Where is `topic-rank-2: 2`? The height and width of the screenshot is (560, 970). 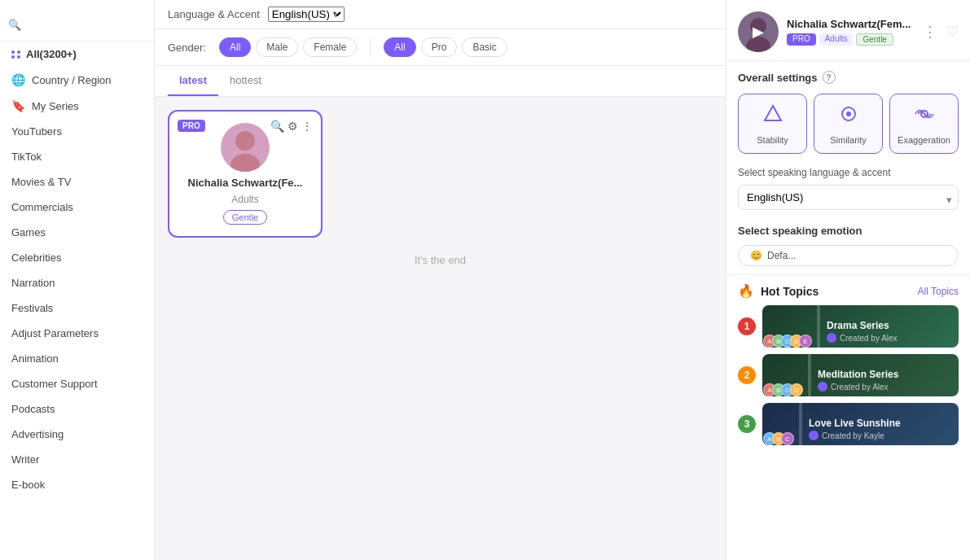
topic-rank-2: 2 is located at coordinates (747, 375).